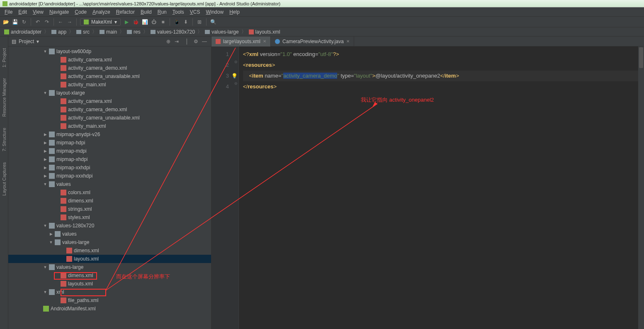 This screenshot has width=644, height=329. Describe the element at coordinates (22, 12) in the screenshot. I see `menu-edit: Edit` at that location.